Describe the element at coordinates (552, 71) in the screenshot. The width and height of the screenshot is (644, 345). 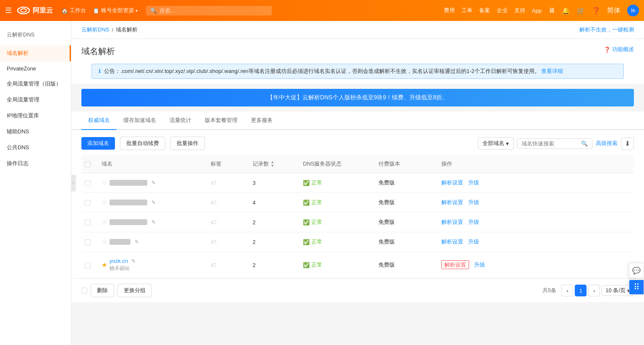
I see `notice-detail-link: 查看详细` at that location.